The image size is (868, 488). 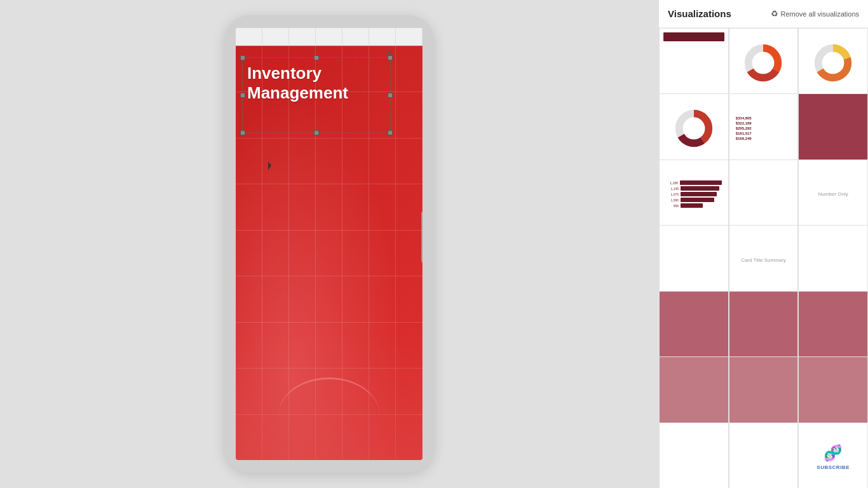 What do you see at coordinates (694, 63) in the screenshot?
I see `viz-cell-dark-header` at bounding box center [694, 63].